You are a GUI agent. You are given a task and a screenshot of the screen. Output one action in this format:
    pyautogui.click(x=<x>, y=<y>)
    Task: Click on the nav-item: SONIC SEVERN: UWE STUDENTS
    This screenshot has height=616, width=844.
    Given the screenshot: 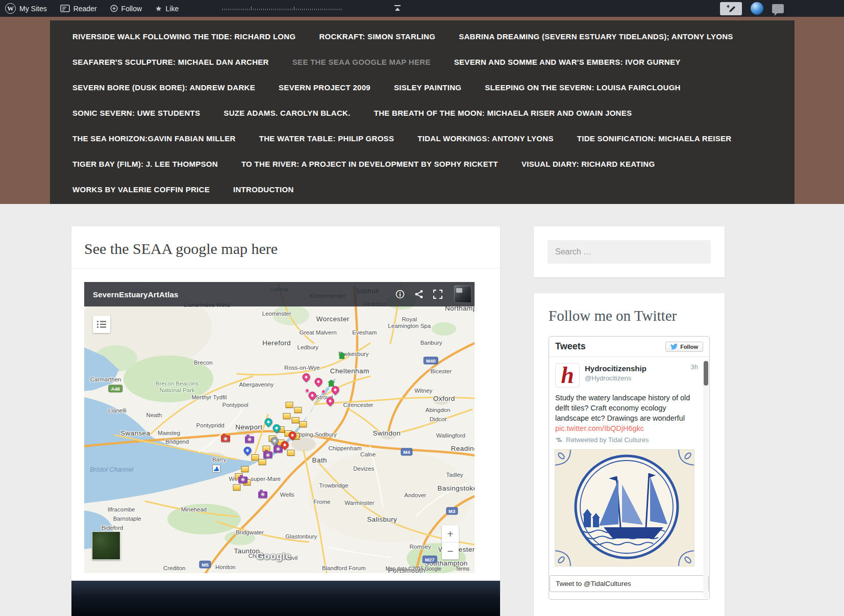 What is the action you would take?
    pyautogui.click(x=136, y=113)
    